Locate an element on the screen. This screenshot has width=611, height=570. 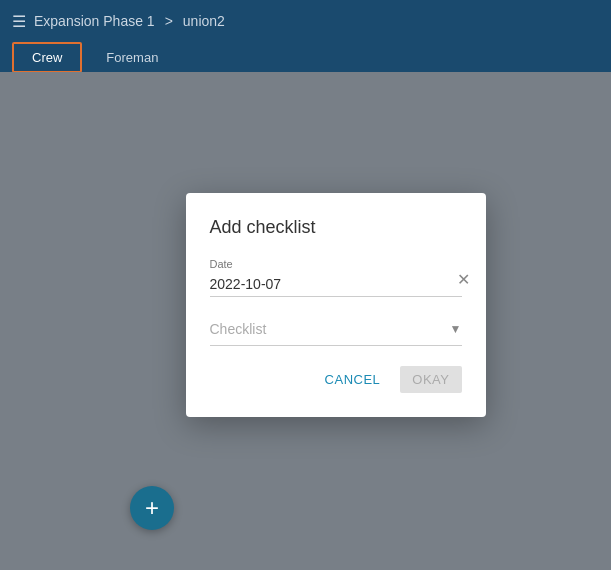
date-label: Date is located at coordinates (336, 264).